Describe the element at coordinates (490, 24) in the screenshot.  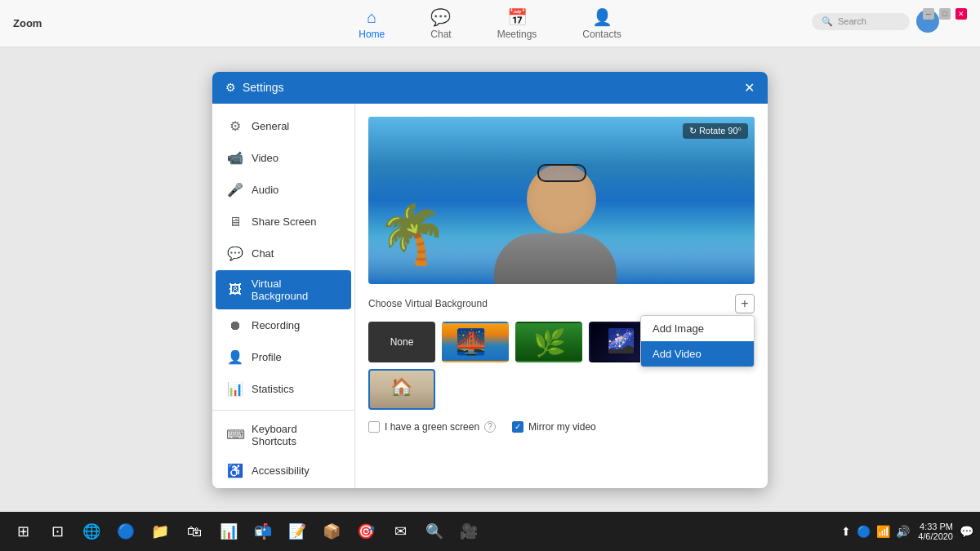
I see `top-bar: Zoom ⌂ Home 💬 Chat 📅 Meetings 👤 Contacts…` at that location.